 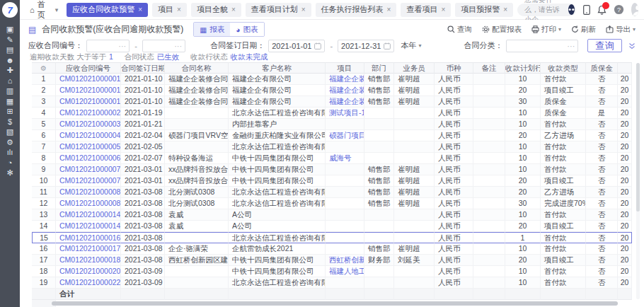 I want to click on timesheet-icon: ◔, so click(x=10, y=163).